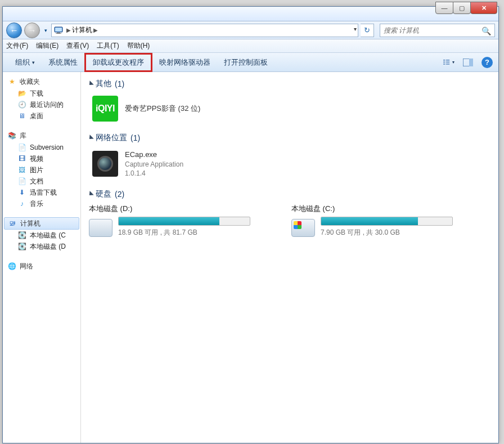 The height and width of the screenshot is (444, 504). Describe the element at coordinates (251, 30) in the screenshot. I see `nav-row: ← → ▾ ▶ 计算机 ▶ ▾ ↻ 🔍` at that location.